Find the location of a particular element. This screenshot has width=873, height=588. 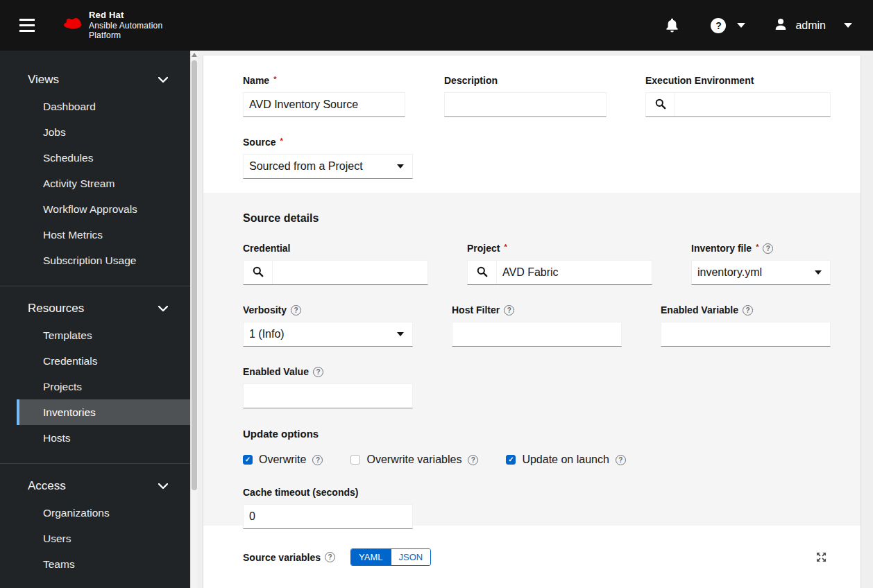

verbosity-value: 1 (Info) is located at coordinates (266, 334).